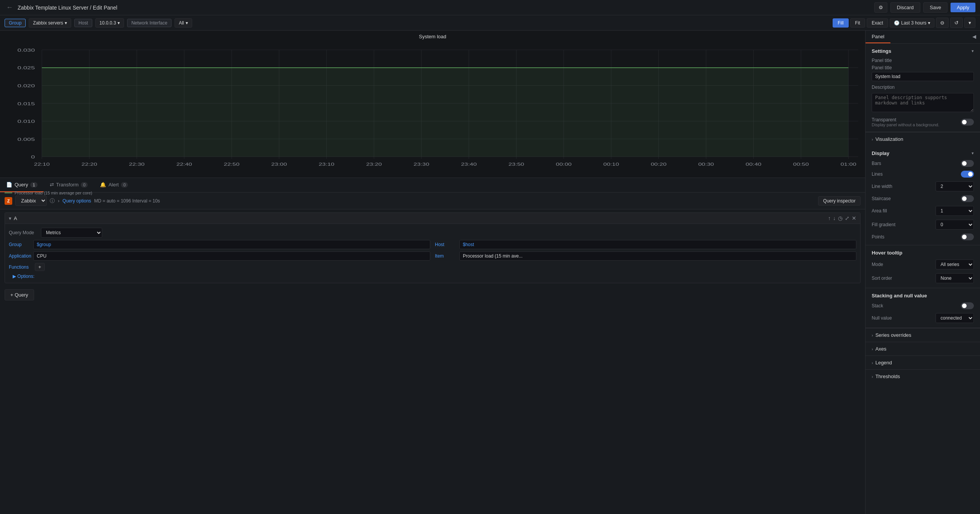 The image size is (980, 514). I want to click on header-right: ⚙ Discard Save Apply, so click(925, 8).